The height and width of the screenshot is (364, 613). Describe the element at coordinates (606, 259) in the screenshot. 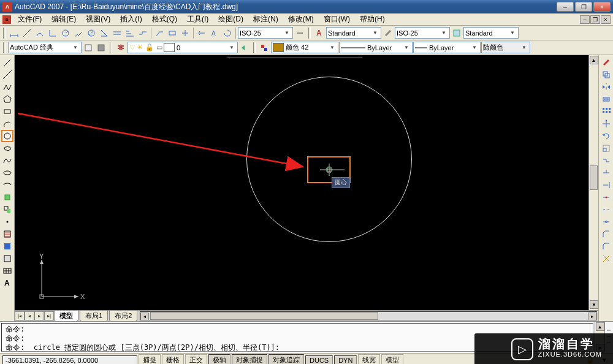

I see `explode-tool-icon` at that location.